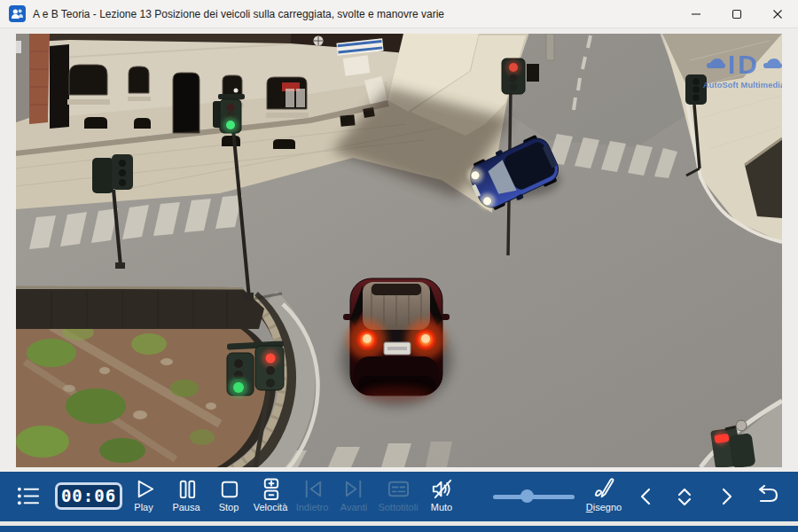 The width and height of the screenshot is (798, 532). Describe the element at coordinates (399, 528) in the screenshot. I see `window-bottom-edge` at that location.